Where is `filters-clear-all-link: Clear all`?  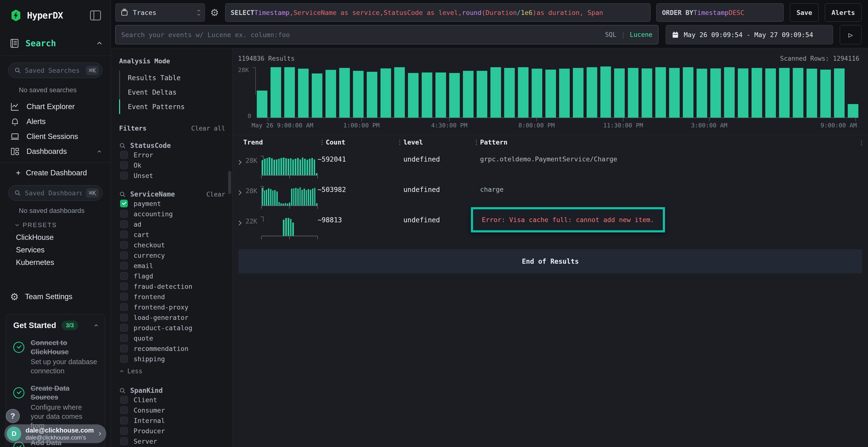
filters-clear-all-link: Clear all is located at coordinates (208, 129).